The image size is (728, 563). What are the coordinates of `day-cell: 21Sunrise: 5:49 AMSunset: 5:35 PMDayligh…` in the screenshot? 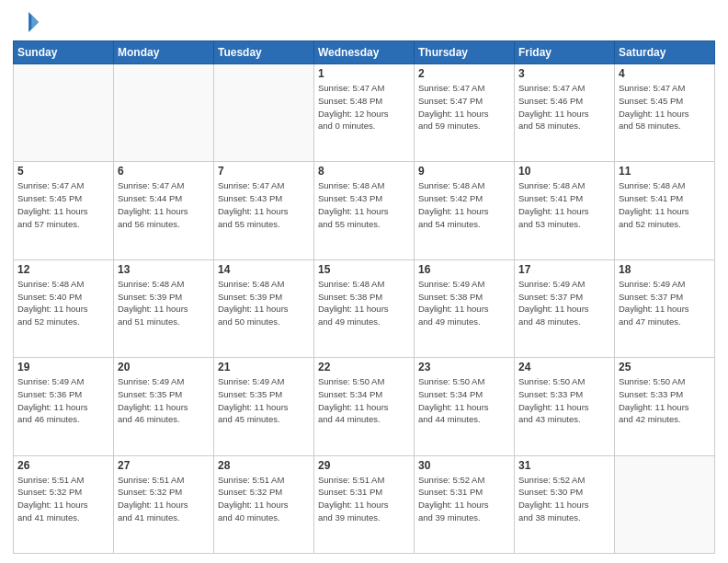 It's located at (265, 407).